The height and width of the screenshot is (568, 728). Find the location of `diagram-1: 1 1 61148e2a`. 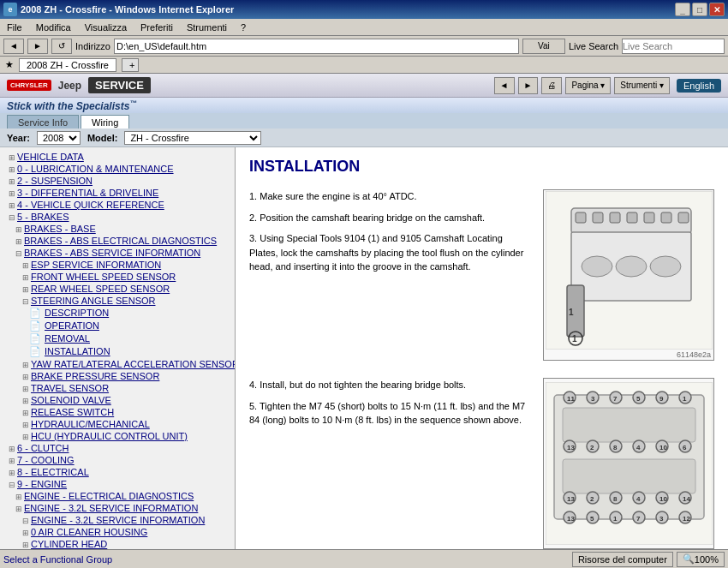

diagram-1: 1 1 61148e2a is located at coordinates (629, 275).